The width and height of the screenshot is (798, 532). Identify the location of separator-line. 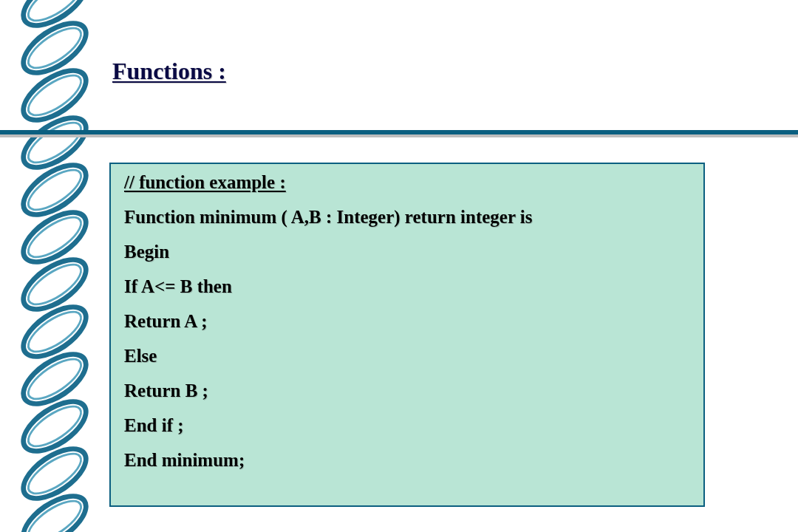
(399, 134).